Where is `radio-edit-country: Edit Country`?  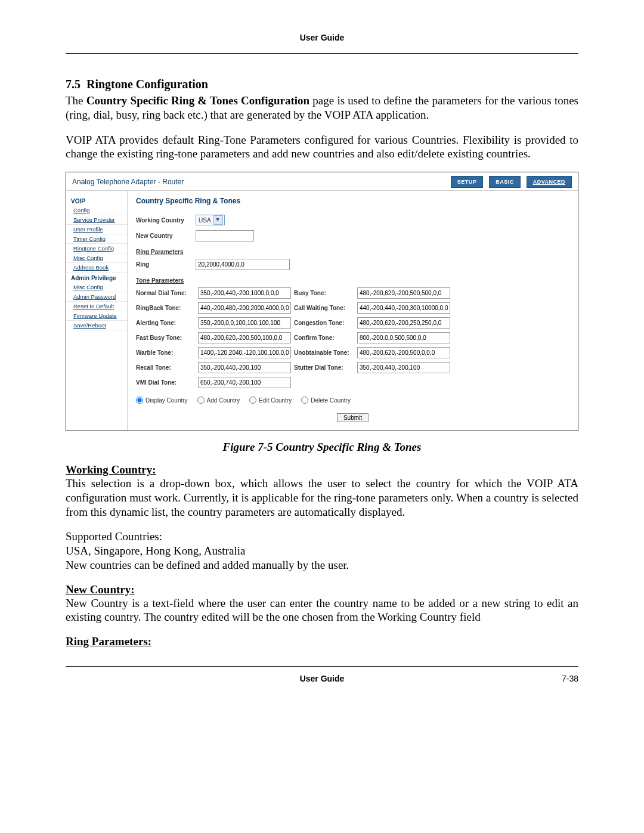 radio-edit-country: Edit Country is located at coordinates (271, 400).